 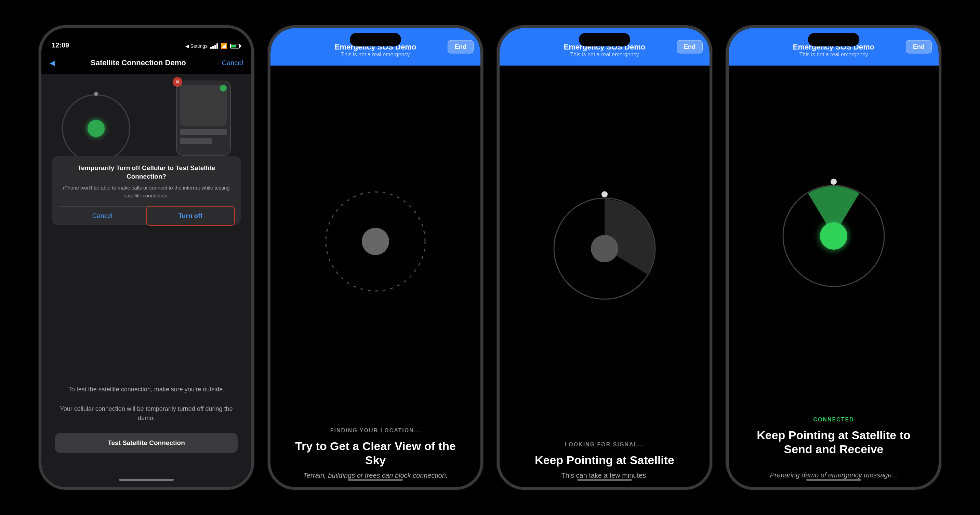 I want to click on phone-mockup-illustration: ✕, so click(x=204, y=118).